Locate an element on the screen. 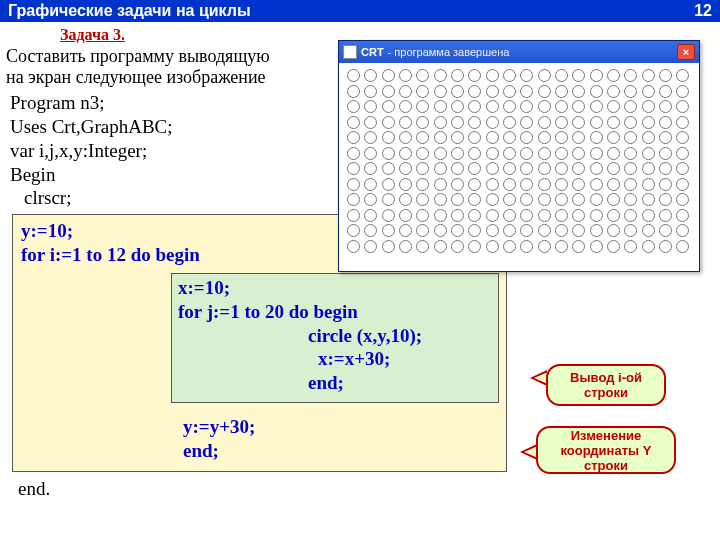 The height and width of the screenshot is (540, 720). window-titlebar: CRT - программа завершена × is located at coordinates (519, 52).